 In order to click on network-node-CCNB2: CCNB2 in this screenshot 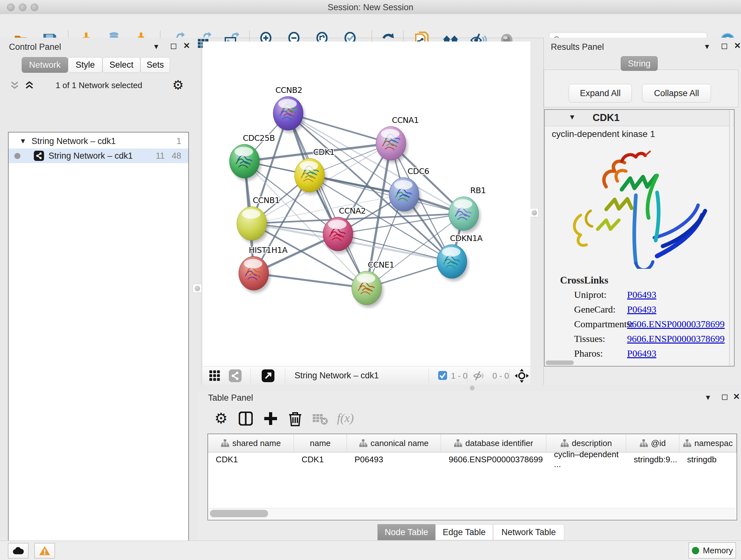, I will do `click(289, 109)`.